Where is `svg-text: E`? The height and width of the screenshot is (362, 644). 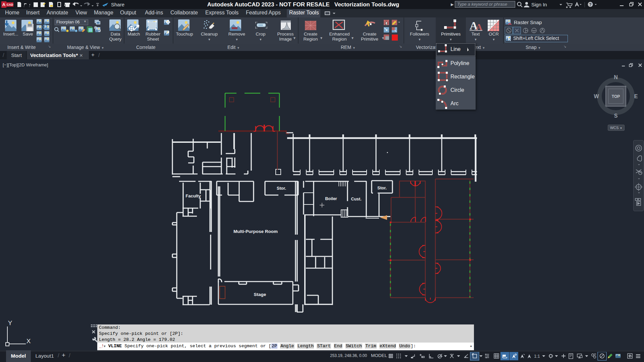
svg-text: E is located at coordinates (636, 97).